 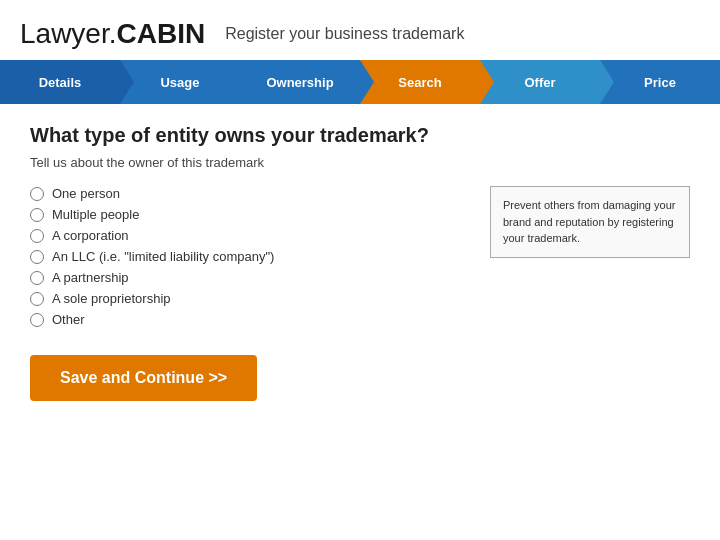 What do you see at coordinates (590, 222) in the screenshot?
I see `info-box: Prevent others from damaging your brand …` at bounding box center [590, 222].